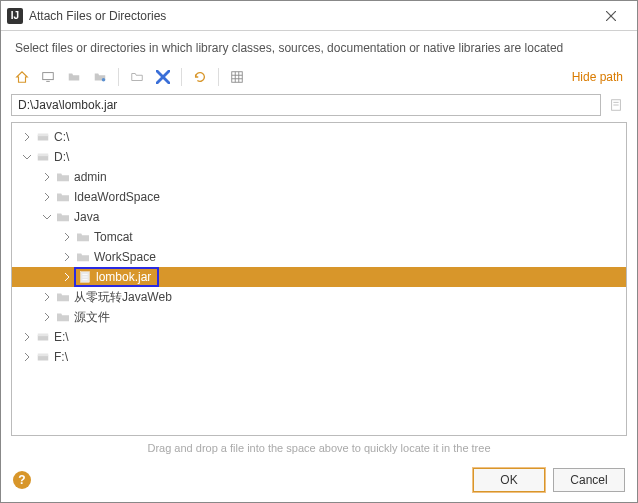 The width and height of the screenshot is (638, 503). I want to click on tree-label: IdeaWordSpace, so click(116, 197).